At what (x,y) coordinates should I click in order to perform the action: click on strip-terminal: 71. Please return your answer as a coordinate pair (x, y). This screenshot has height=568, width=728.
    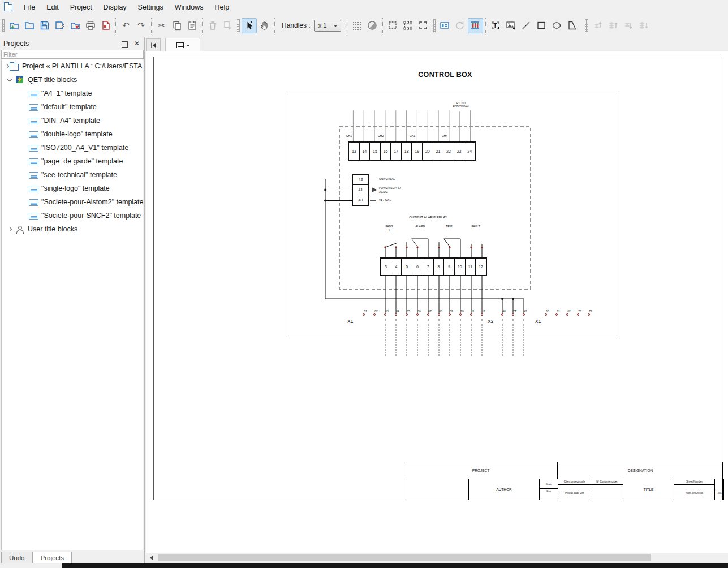
    Looking at the image, I should click on (589, 312).